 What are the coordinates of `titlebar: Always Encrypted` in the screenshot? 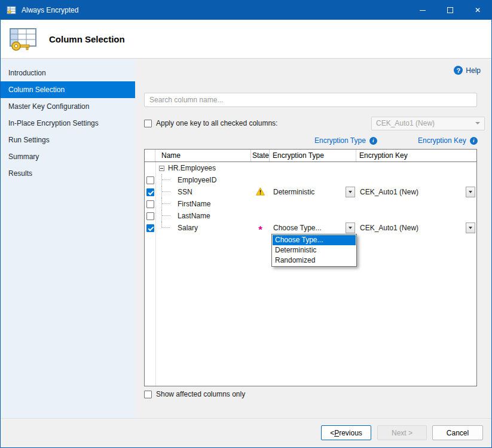 It's located at (246, 10).